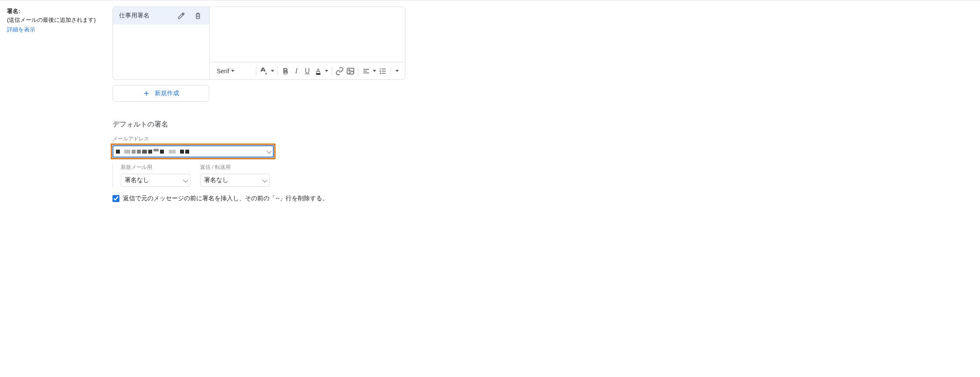 The width and height of the screenshot is (980, 377). Describe the element at coordinates (327, 71) in the screenshot. I see `text-color-dropdown` at that location.